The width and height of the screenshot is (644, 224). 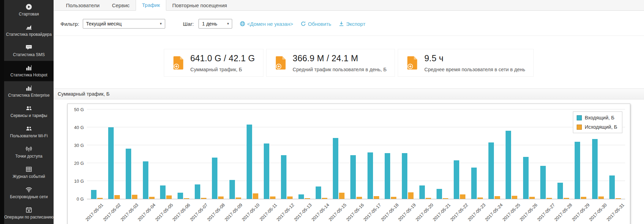 What do you see at coordinates (475, 63) in the screenshot?
I see `stat-text: 9.5 чСреднее время пользователя в сети в…` at bounding box center [475, 63].